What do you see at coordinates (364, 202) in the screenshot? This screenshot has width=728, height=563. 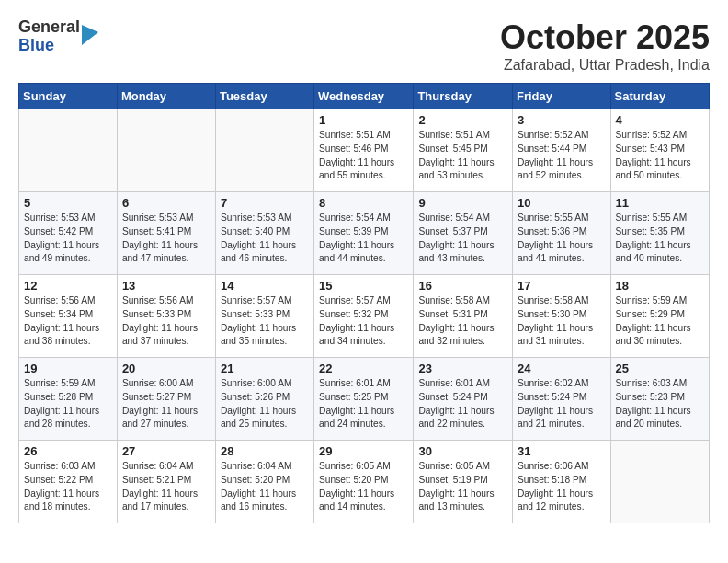 I see `day-number: 8` at bounding box center [364, 202].